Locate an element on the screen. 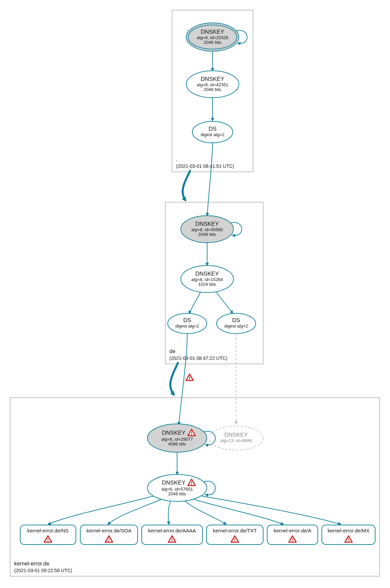 This screenshot has width=390, height=588. node-ke-ksk: DNSKEY alg=8, id=29077 4096 bits is located at coordinates (177, 438).